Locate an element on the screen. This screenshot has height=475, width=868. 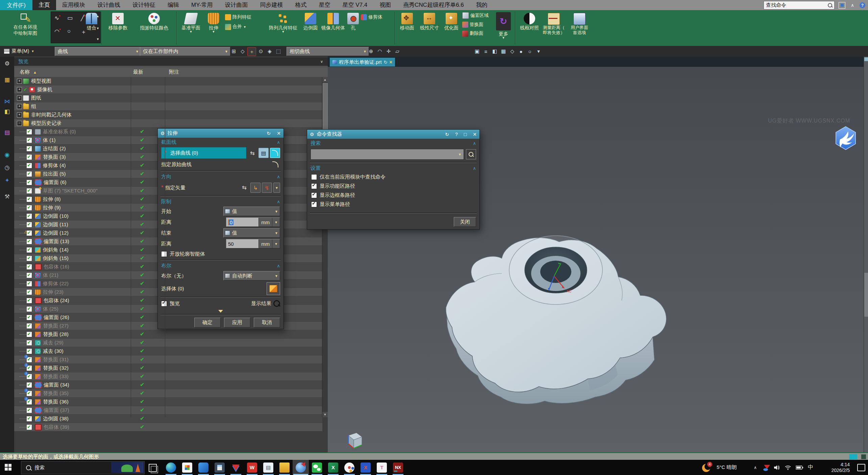
tree-row: + 非时间戳记几何体 is located at coordinates (168, 115).